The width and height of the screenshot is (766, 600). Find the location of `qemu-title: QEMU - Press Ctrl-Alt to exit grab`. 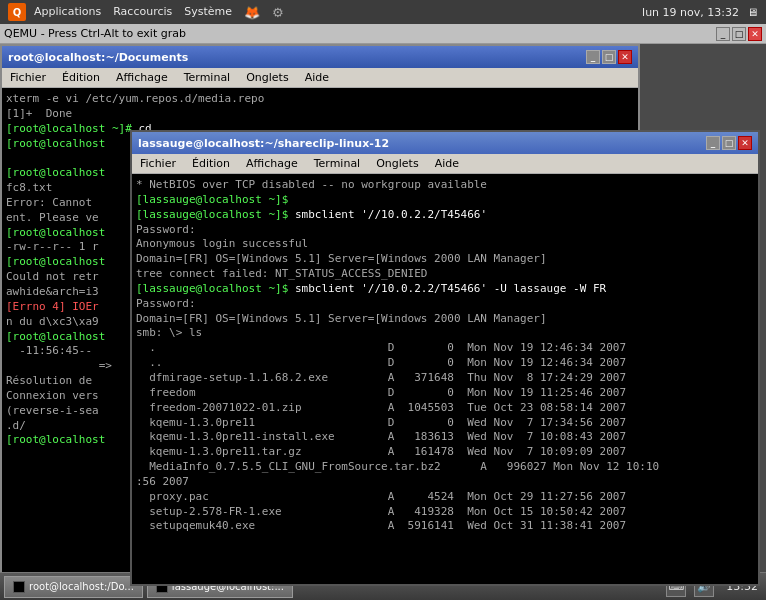

qemu-title: QEMU - Press Ctrl-Alt to exit grab is located at coordinates (95, 34).